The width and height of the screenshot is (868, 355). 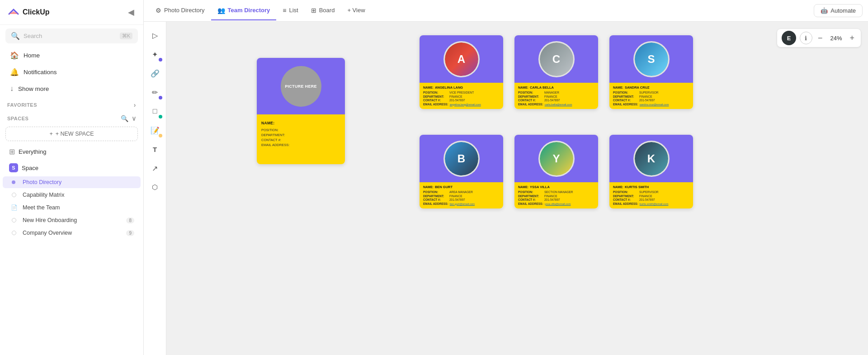 What do you see at coordinates (651, 59) in the screenshot?
I see `photo-sandra-cruz: S` at bounding box center [651, 59].